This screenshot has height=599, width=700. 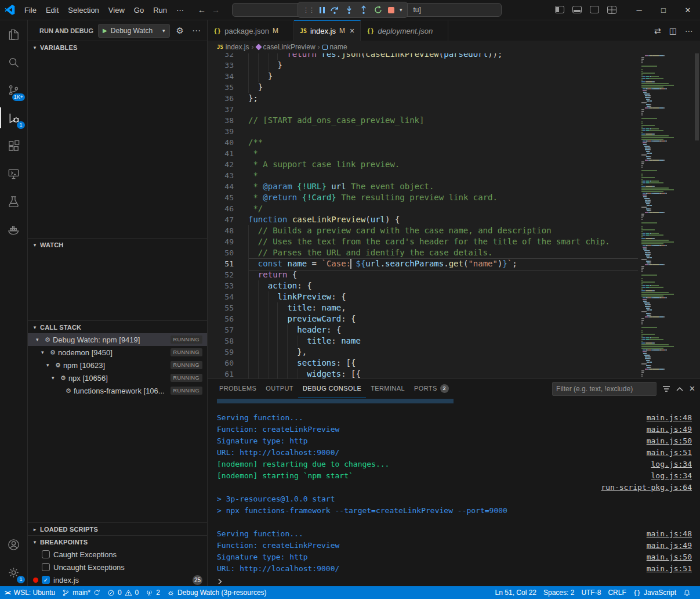 I want to click on menu-selection: Selection, so click(x=84, y=10).